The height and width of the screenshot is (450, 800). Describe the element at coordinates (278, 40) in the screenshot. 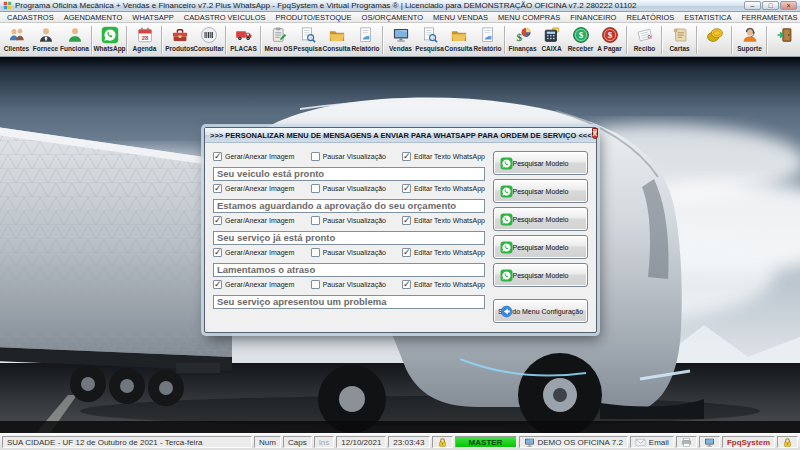

I see `toolbar-button-menu-os: Menu OS` at that location.